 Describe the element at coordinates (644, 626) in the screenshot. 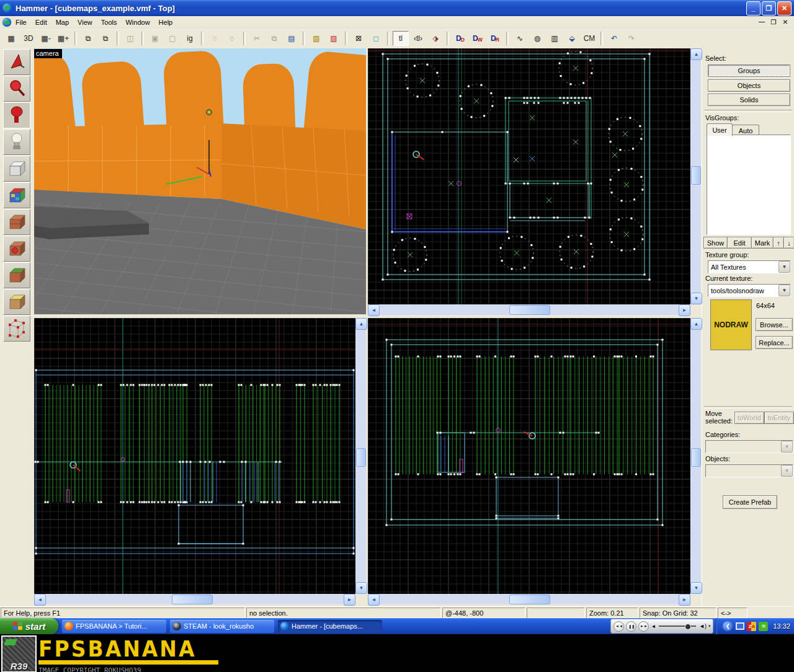

I see `next-track-button: ►►` at that location.